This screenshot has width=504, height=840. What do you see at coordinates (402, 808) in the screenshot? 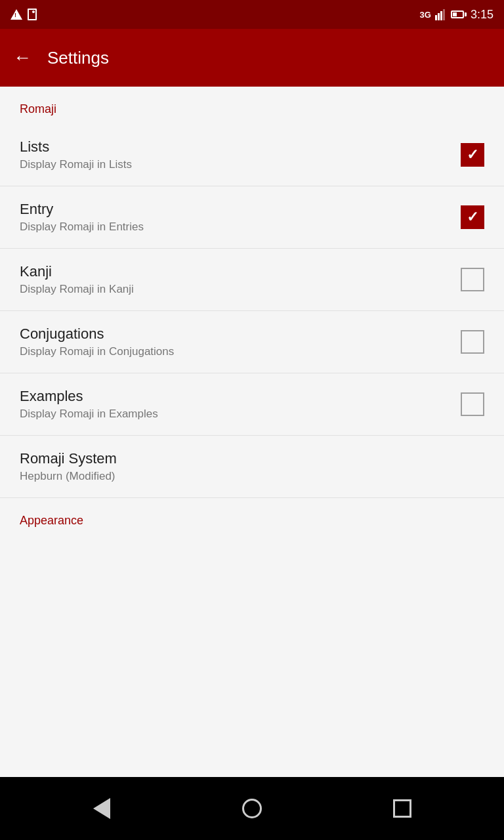
I see `nav-recents-button` at bounding box center [402, 808].